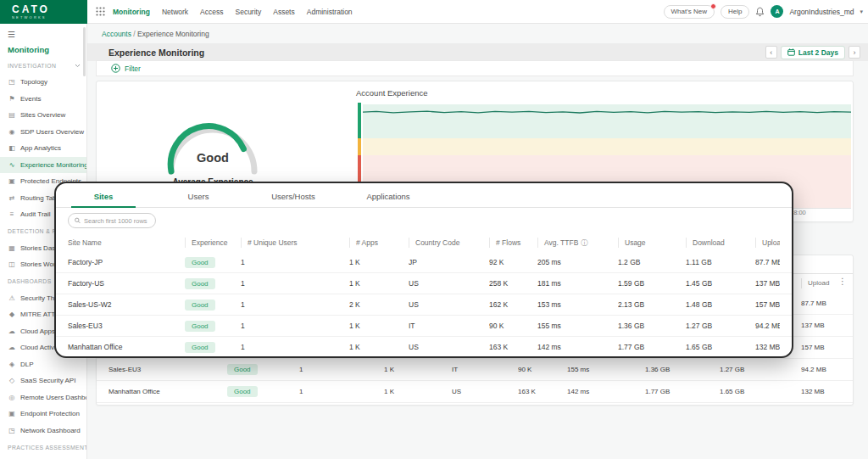 This screenshot has width=868, height=459. I want to click on page-title: Experience Monitoring, so click(156, 53).